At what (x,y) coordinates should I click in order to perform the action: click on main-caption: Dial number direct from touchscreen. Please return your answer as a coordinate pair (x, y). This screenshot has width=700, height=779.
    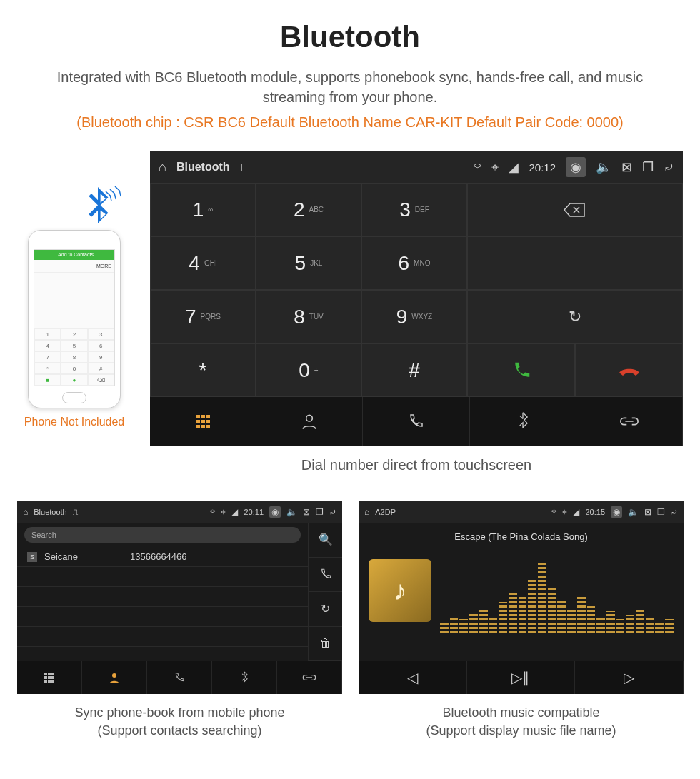
    Looking at the image, I should click on (416, 466).